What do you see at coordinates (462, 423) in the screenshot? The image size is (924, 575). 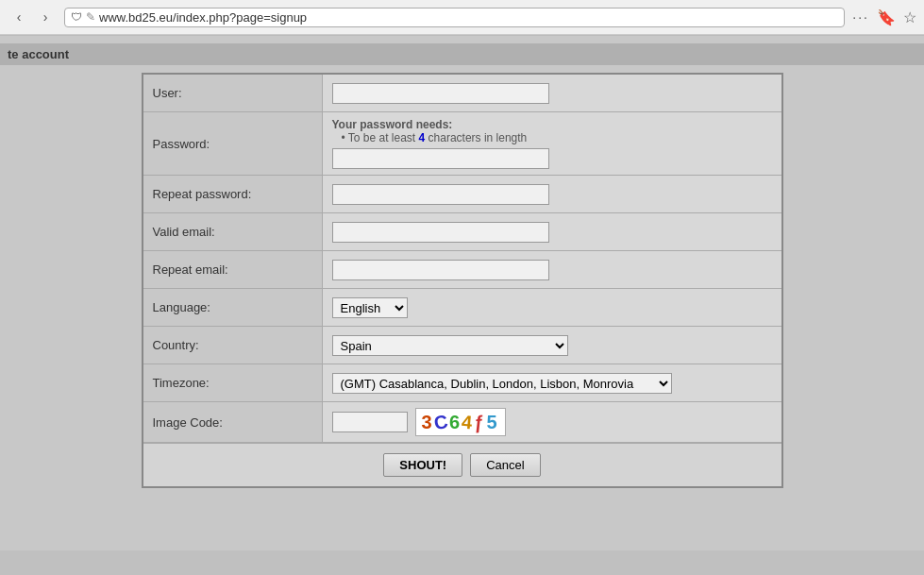 I see `image-code-row: Image Code: 3C64ƒ5` at bounding box center [462, 423].